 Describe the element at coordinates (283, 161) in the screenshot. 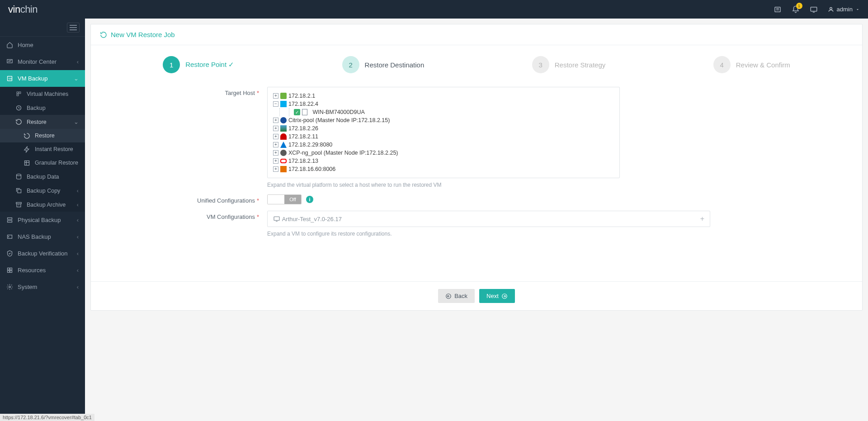

I see `oracle-icon` at that location.